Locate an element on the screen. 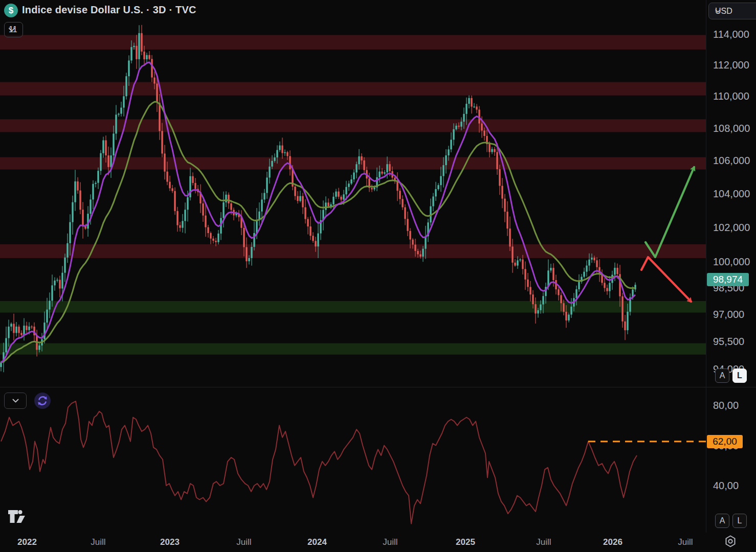 Image resolution: width=756 pixels, height=552 pixels. symbol-title: Indice devise Dollar U.S. · 3D · TVC is located at coordinates (109, 10).